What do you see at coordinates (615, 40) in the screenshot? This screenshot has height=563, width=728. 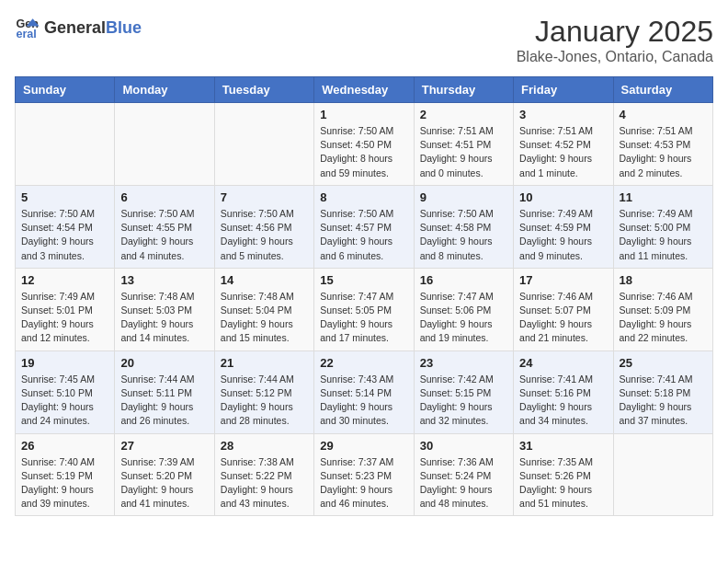 I see `title-area: January 2025 Blake-Jones, Ontario, Canad…` at bounding box center [615, 40].